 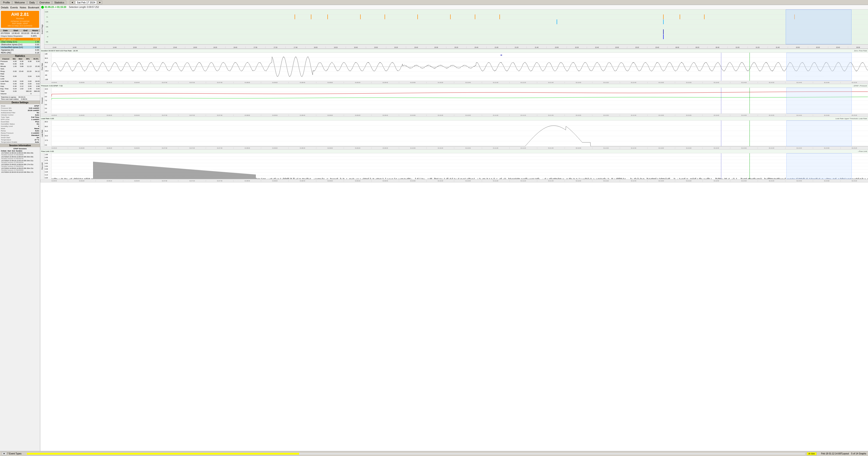 What do you see at coordinates (20, 86) in the screenshot?
I see `stats-row-insp: Insp.0.302.123.003.98` at bounding box center [20, 86].